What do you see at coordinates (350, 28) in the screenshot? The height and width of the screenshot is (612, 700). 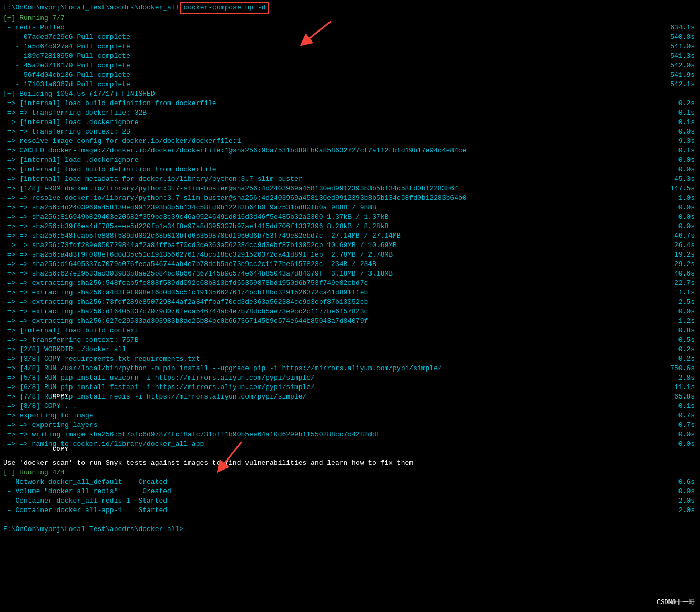 I see `terminal-line: - redis Pulled634.1s` at bounding box center [350, 28].